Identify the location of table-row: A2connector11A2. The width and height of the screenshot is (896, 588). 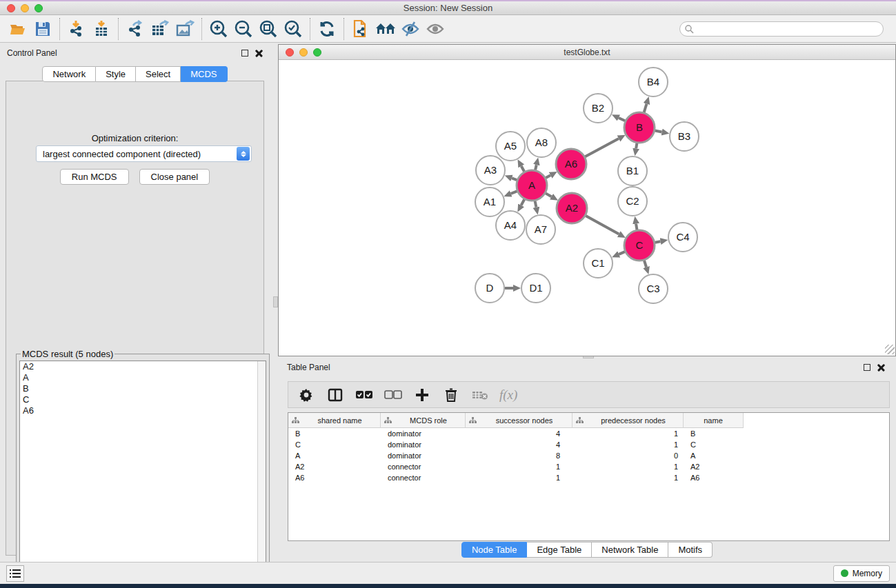
(589, 467).